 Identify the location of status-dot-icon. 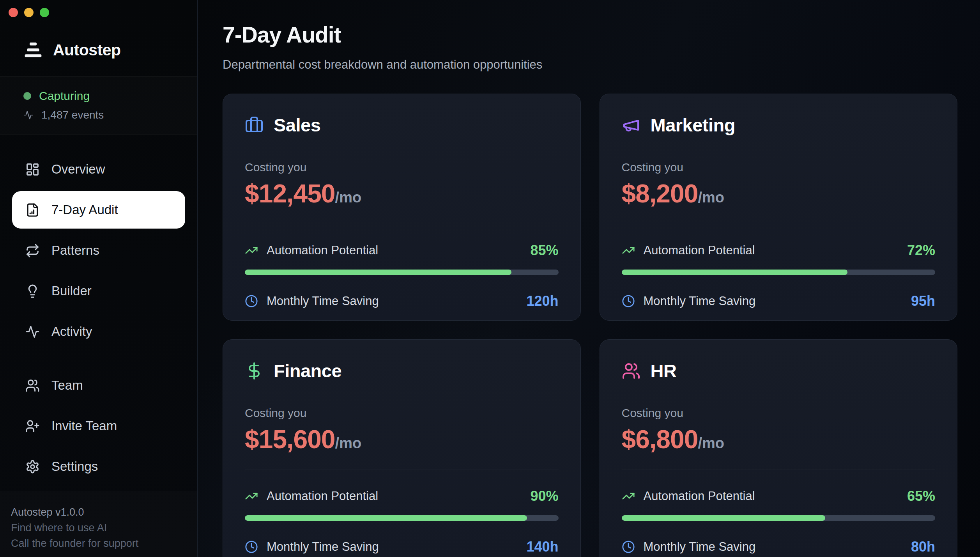
(27, 96).